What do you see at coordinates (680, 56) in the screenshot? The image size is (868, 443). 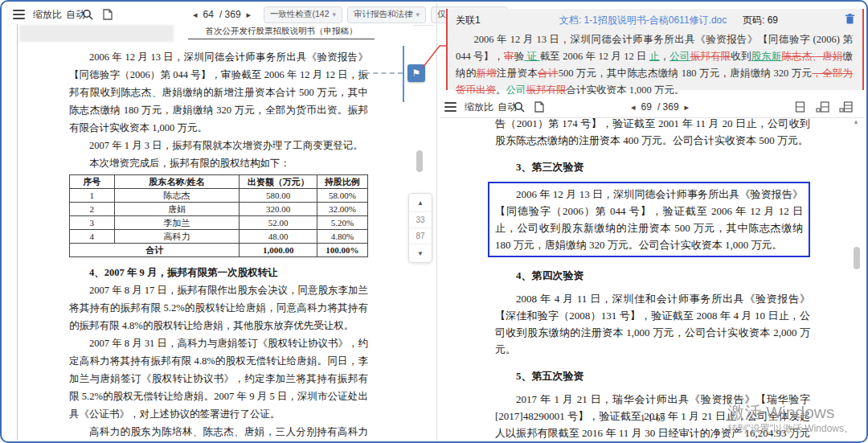 I see `diff-segment-ins: 公司` at bounding box center [680, 56].